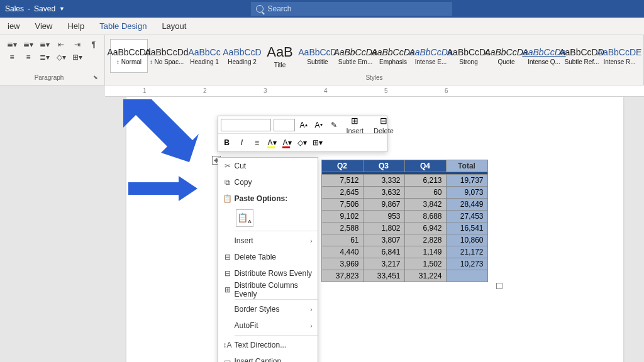 The image size is (644, 362). What do you see at coordinates (228, 290) in the screenshot?
I see `distribute-cols-icon: ⊞` at bounding box center [228, 290].